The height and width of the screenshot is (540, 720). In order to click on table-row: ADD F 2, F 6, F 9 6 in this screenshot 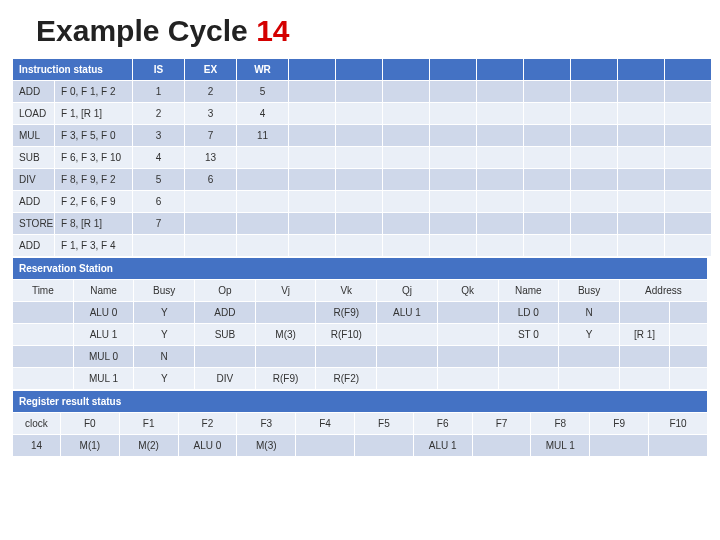, I will do `click(362, 202)`.